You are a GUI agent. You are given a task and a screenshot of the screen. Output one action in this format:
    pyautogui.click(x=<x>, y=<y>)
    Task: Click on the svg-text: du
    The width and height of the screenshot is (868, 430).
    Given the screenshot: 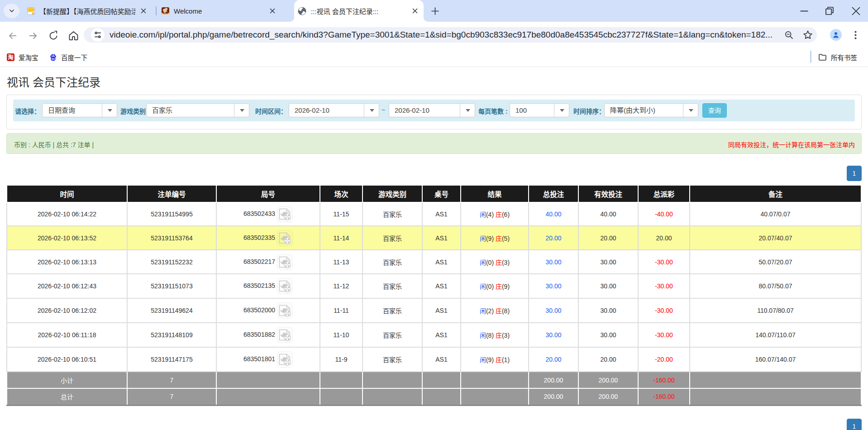 What is the action you would take?
    pyautogui.click(x=53, y=59)
    